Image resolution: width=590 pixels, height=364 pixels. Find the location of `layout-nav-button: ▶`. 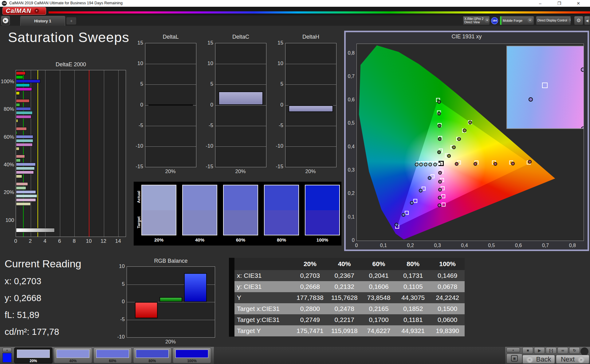

layout-nav-button: ▶ is located at coordinates (6, 21).